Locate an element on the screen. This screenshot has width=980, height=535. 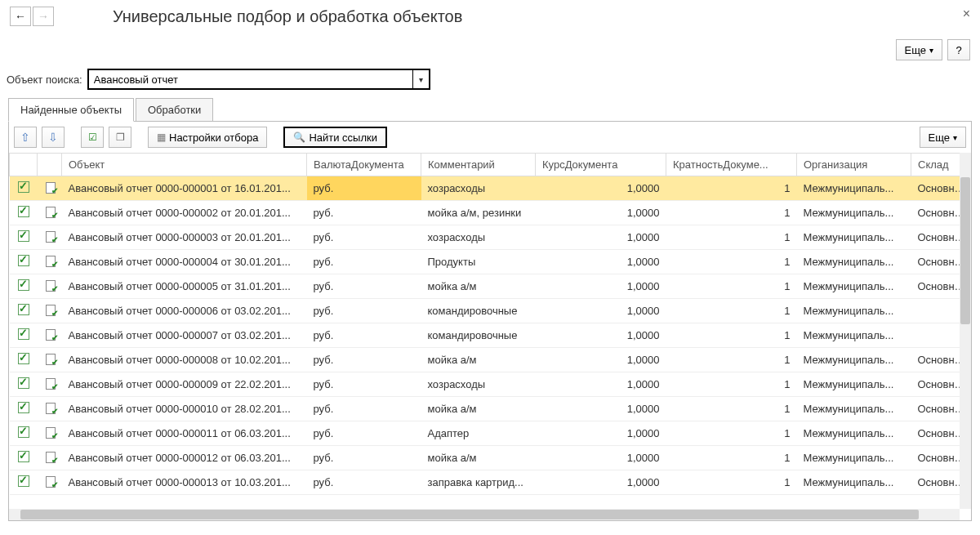
cell-object: Авансовый отчет 0000-000011 от 06.03.201… is located at coordinates (185, 434).